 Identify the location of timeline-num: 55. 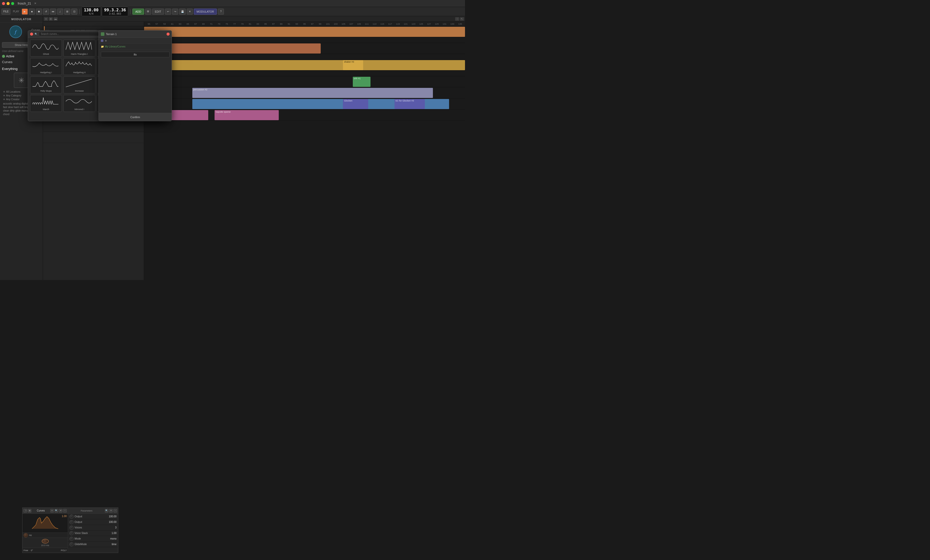
(149, 24).